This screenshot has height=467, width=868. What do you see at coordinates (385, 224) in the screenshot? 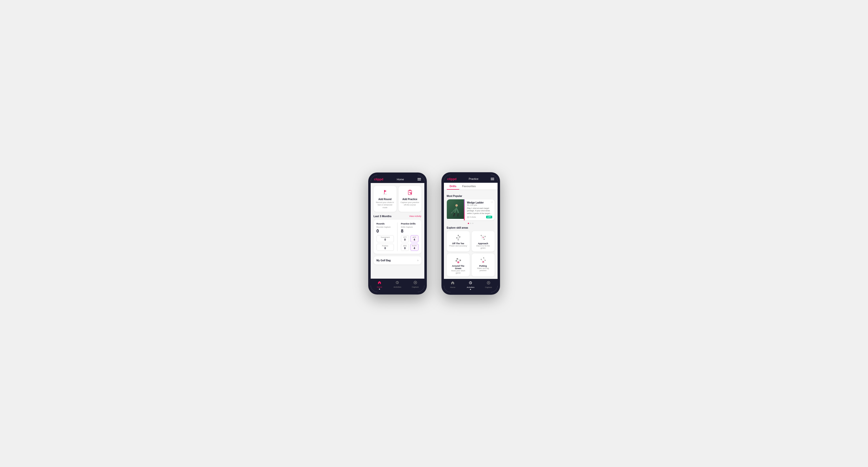
I see `rounds-title: Rounds` at bounding box center [385, 224].